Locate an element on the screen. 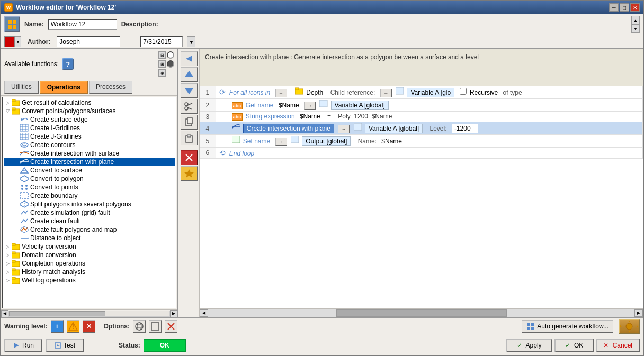 The width and height of the screenshot is (644, 356). minimize-button: ─ is located at coordinates (614, 7).